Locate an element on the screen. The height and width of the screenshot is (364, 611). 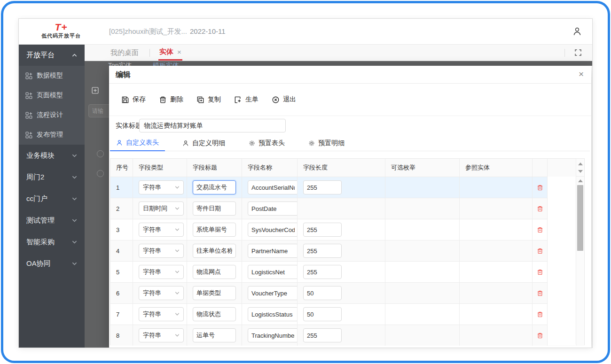
table-row: 5 字符串 is located at coordinates (347, 271).